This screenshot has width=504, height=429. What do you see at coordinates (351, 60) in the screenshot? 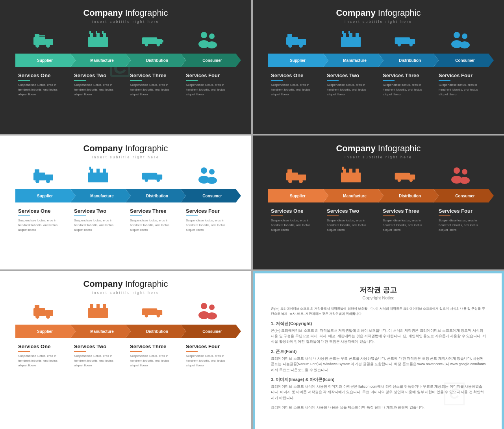
I see `arrow-manufacture-2: Manufacture` at bounding box center [351, 60].